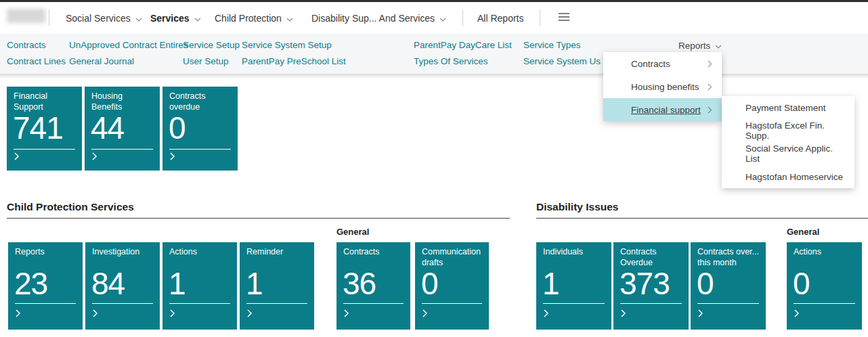 The image size is (868, 337). I want to click on tile-value: 44, so click(107, 129).